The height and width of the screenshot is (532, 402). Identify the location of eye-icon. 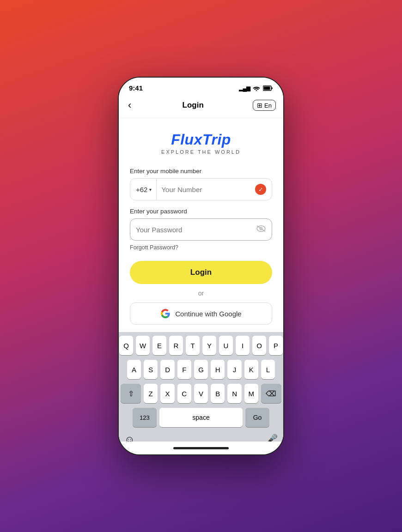
(261, 230).